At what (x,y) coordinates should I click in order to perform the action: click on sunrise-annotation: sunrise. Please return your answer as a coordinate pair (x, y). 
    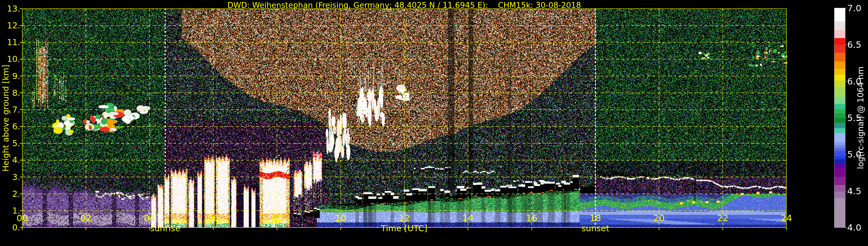
    Looking at the image, I should click on (165, 228).